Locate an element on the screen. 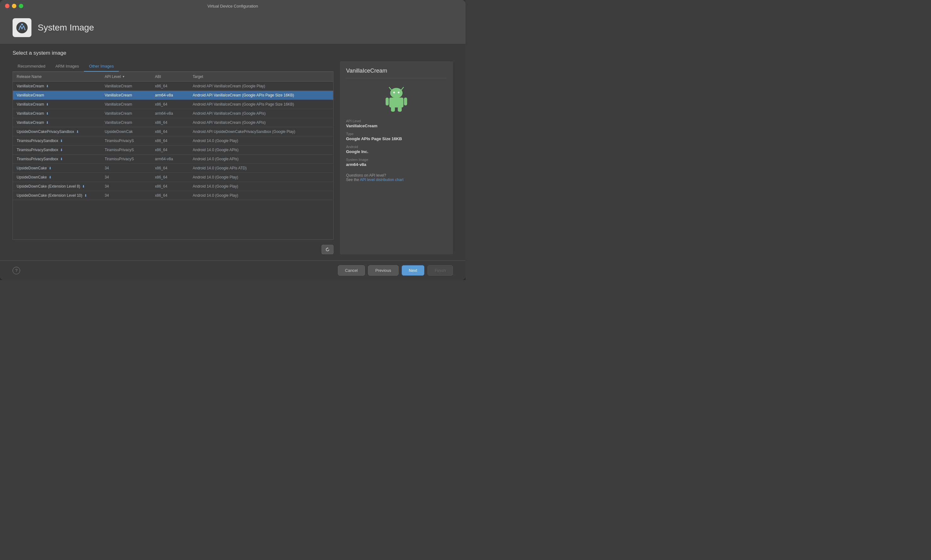 The image size is (931, 560). col-api-level: API Level ▼ is located at coordinates (130, 77).